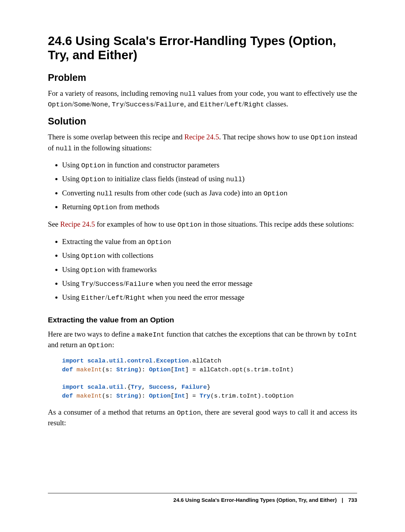 Image resolution: width=405 pixels, height=532 pixels. Describe the element at coordinates (255, 105) in the screenshot. I see `code-right: Right` at that location.